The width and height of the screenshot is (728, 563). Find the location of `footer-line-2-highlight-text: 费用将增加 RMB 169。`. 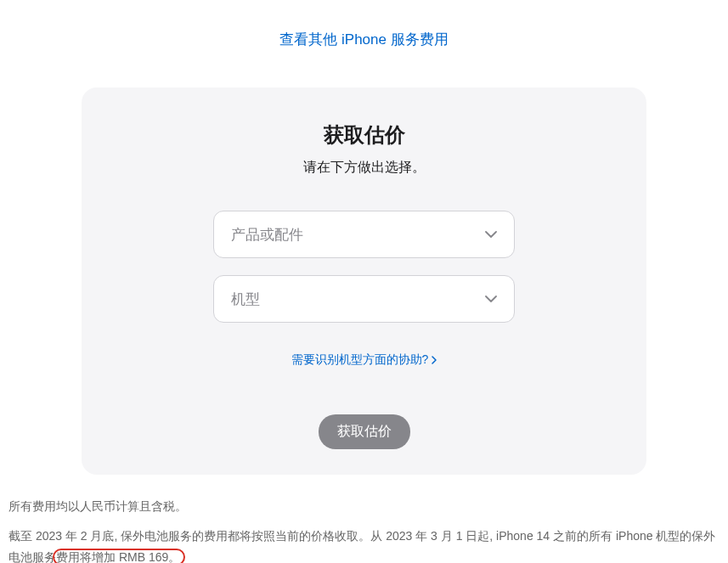

footer-line-2-highlight-text: 费用将增加 RMB 169。 is located at coordinates (118, 557).